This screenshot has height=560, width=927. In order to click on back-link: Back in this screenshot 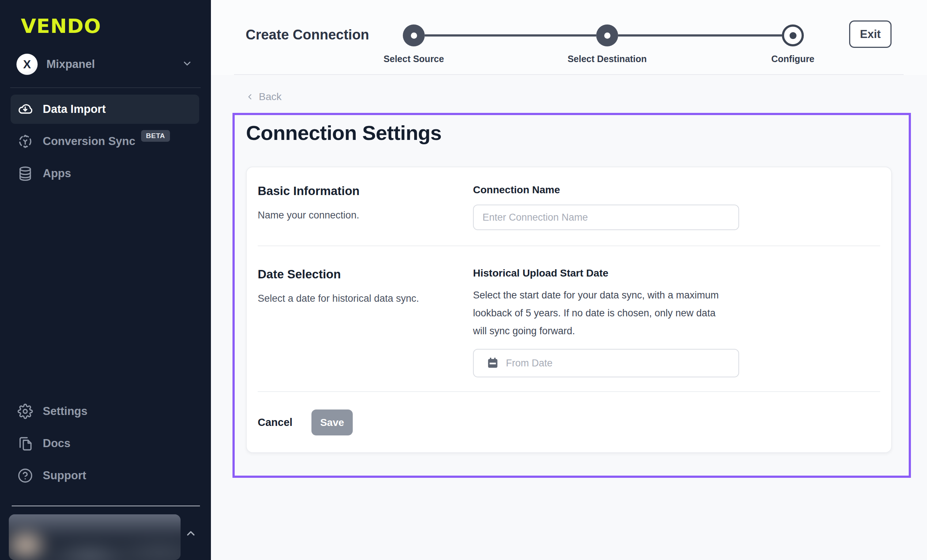, I will do `click(263, 97)`.